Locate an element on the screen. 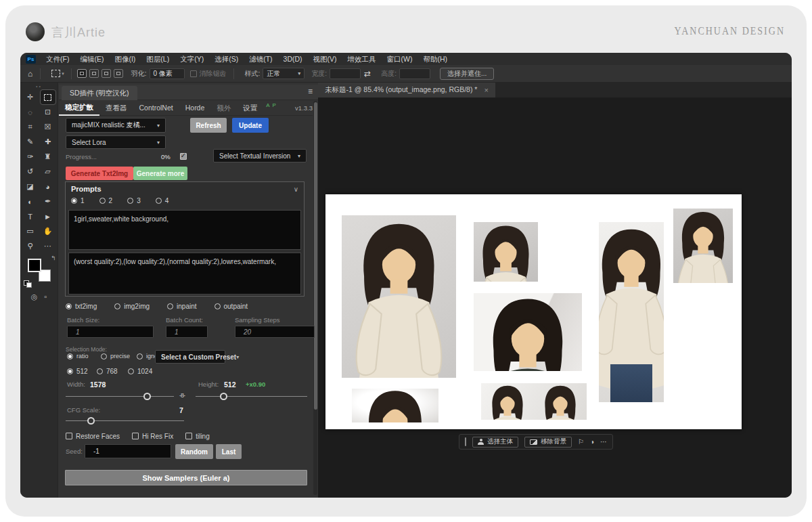 Image resolution: width=812 pixels, height=522 pixels. tiling-checkbox is located at coordinates (189, 436).